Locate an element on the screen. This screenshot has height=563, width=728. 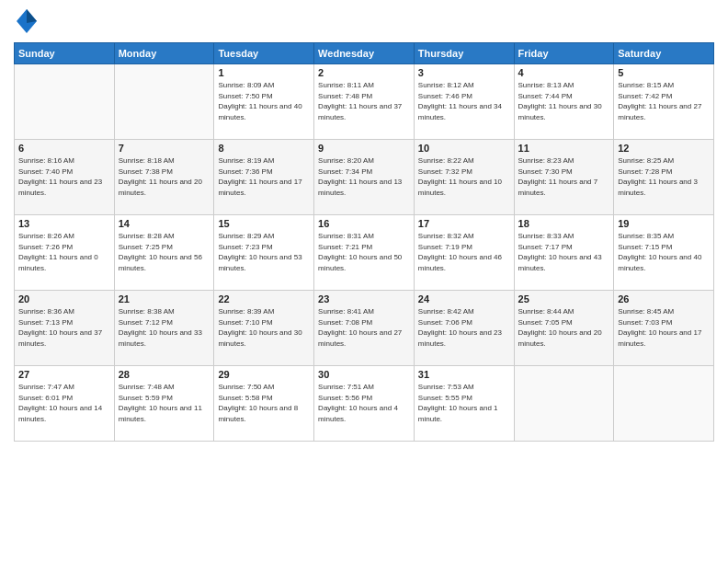
day-number: 22 is located at coordinates (264, 299).